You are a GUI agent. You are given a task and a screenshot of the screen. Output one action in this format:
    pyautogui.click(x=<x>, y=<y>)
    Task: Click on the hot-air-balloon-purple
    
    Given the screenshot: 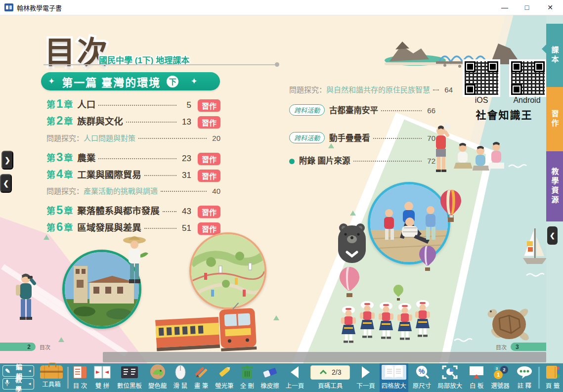 What is the action you would take?
    pyautogui.click(x=428, y=261)
    